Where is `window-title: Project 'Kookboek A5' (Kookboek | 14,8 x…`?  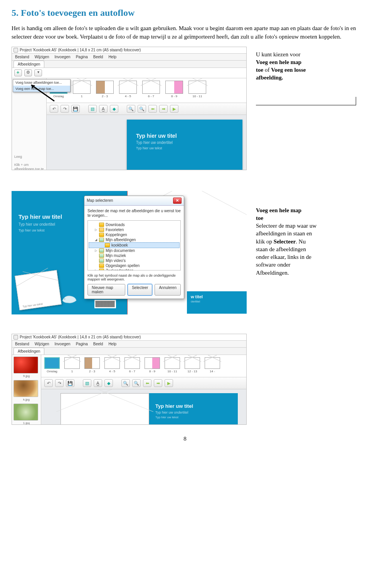 window-title: Project 'Kookboek A5' (Kookboek | 14,8 x… is located at coordinates (80, 50).